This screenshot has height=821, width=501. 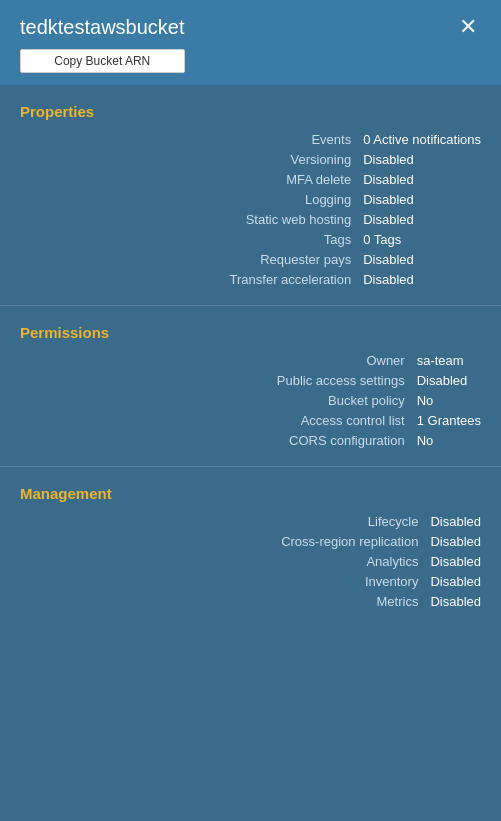 What do you see at coordinates (192, 240) in the screenshot?
I see `prop-label: Tags` at bounding box center [192, 240].